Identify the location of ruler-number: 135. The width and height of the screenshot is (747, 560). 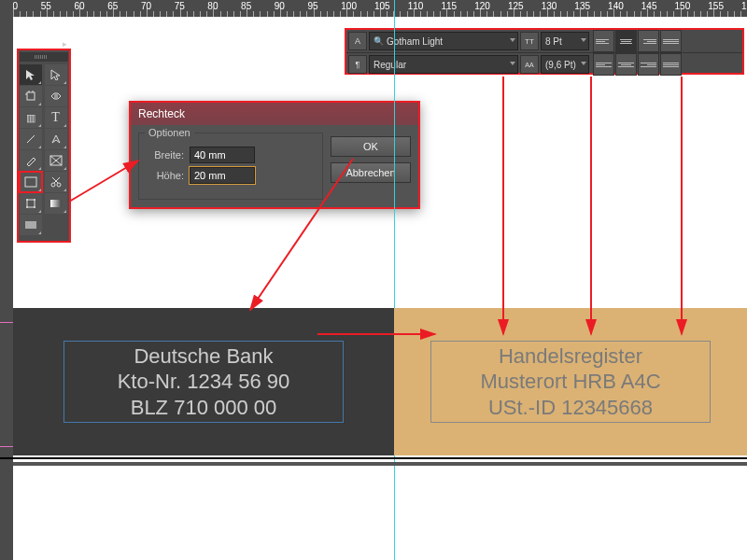
(583, 6).